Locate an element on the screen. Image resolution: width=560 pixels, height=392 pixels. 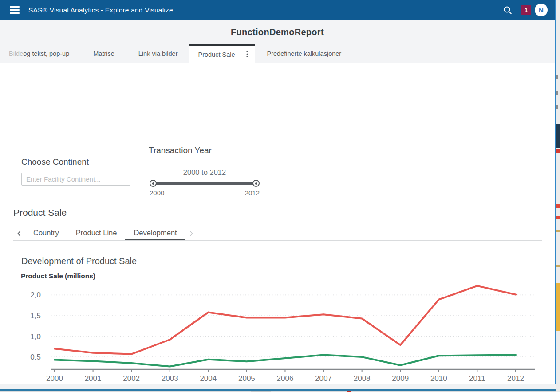
avatar: N is located at coordinates (541, 10).